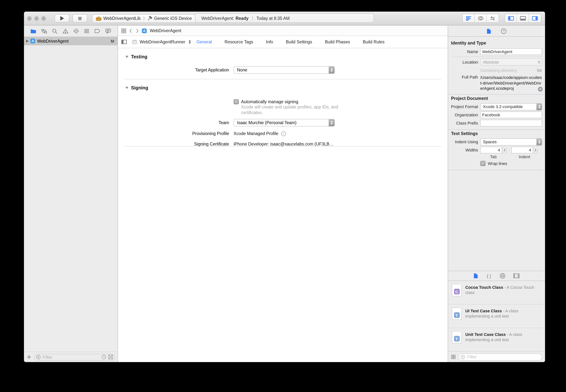 Image resolution: width=566 pixels, height=392 pixels. What do you see at coordinates (104, 357) in the screenshot?
I see `recent-files-clock-icon` at bounding box center [104, 357].